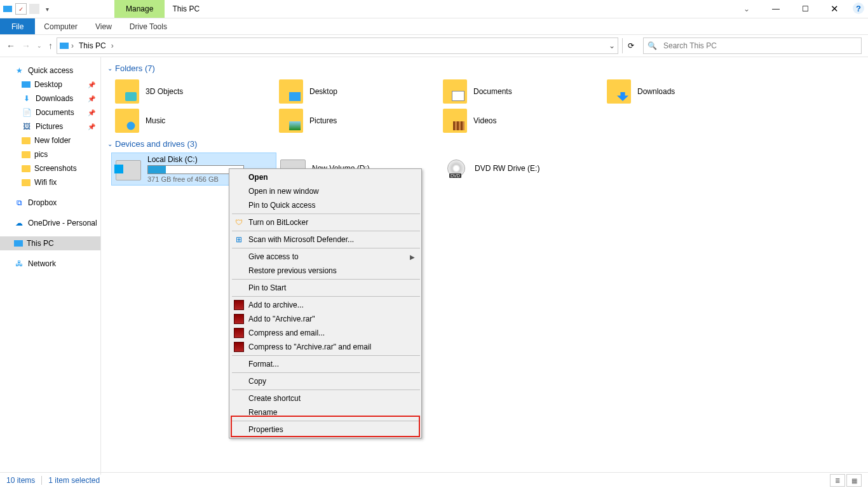  What do you see at coordinates (50, 71) in the screenshot?
I see `sidebar-item-quick-access: ★Quick access` at bounding box center [50, 71].